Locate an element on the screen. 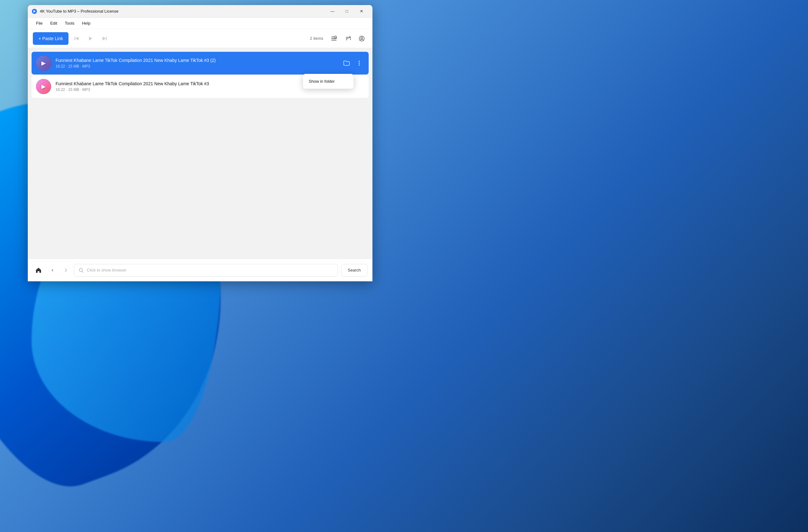  item-info-1: Funniest Khabane Lame TikTok Compilation… is located at coordinates (197, 63).